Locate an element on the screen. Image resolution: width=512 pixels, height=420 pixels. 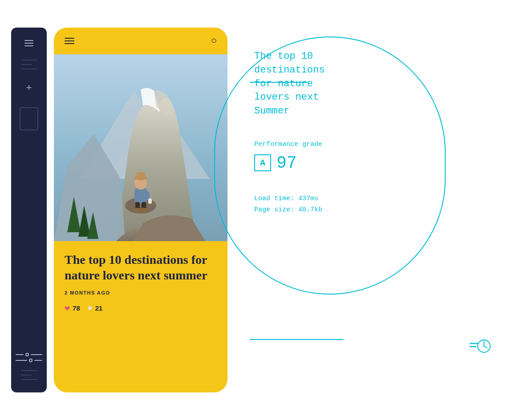
stats-section: Load time: 437ms Page size: 40.7kb is located at coordinates (364, 204).